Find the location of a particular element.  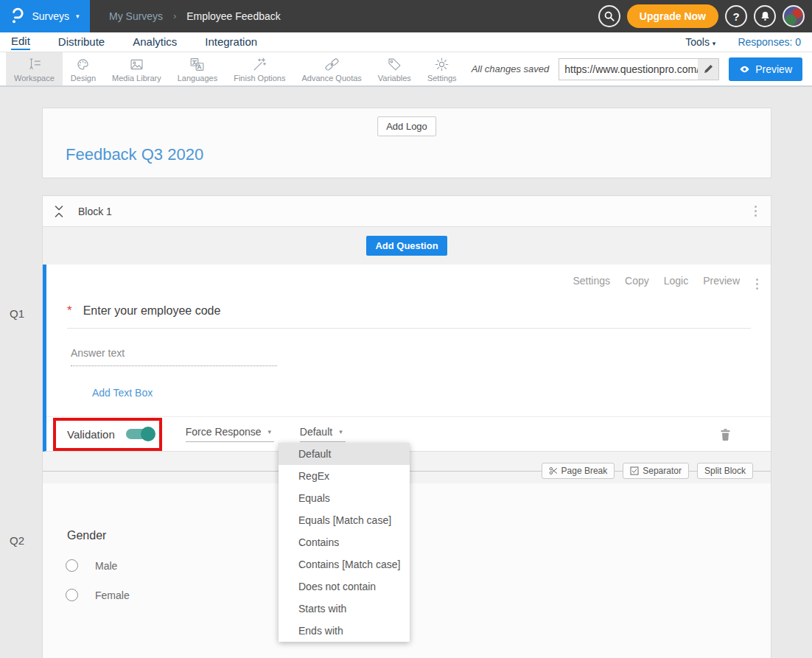

toolbar-item-label: Media Library is located at coordinates (137, 78).